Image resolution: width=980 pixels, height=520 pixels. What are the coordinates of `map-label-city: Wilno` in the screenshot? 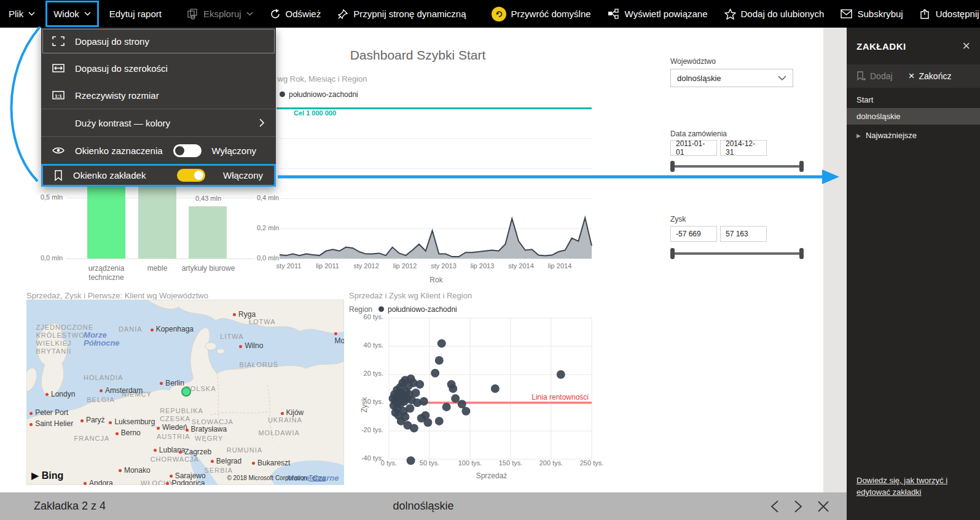 It's located at (251, 346).